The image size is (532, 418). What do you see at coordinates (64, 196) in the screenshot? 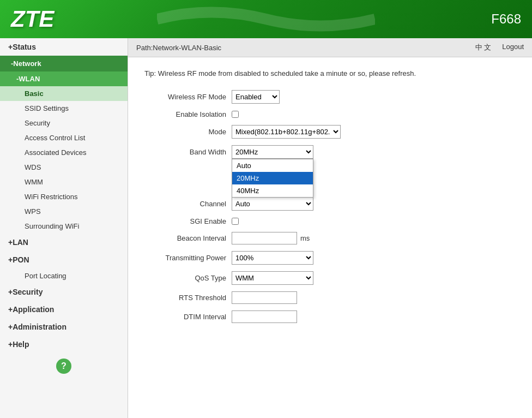
I see `sidebar-item-wifi-restrictions: WiFi Restrictions` at bounding box center [64, 196].